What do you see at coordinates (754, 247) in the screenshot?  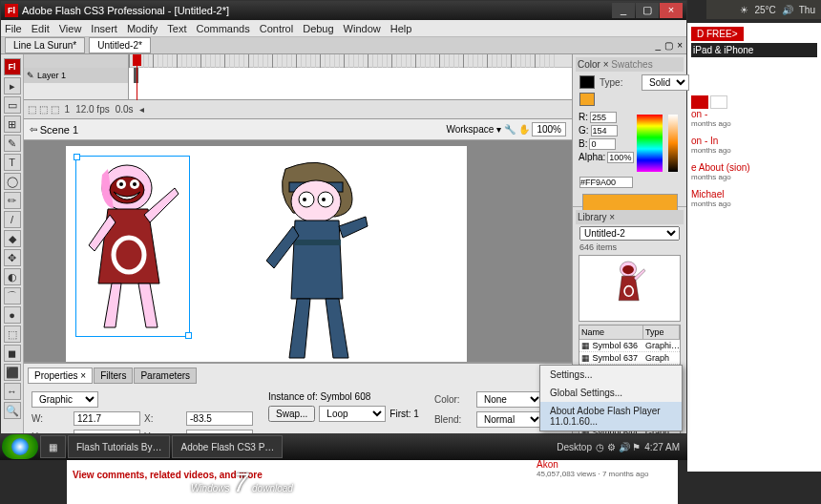 I see `browser-background: D FREE> iPad & iPhone on -months agoon -…` at bounding box center [754, 247].